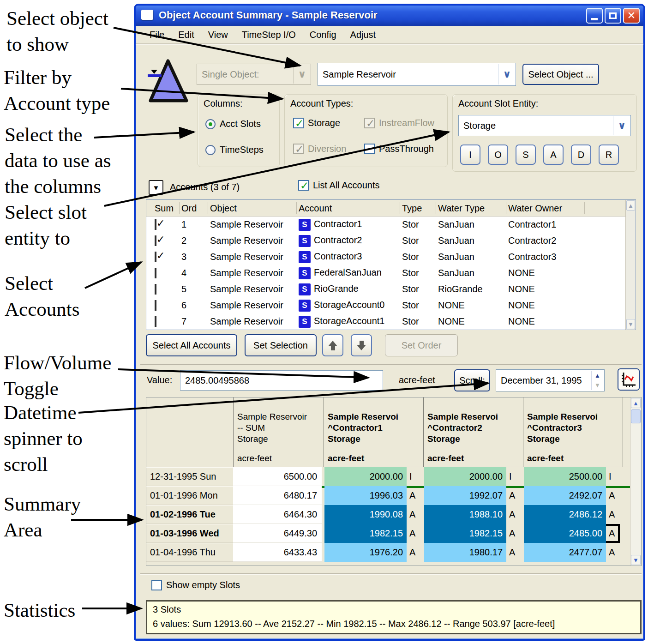 The width and height of the screenshot is (648, 644). I want to click on checkbox-show-empty-slots: Show empty Slots, so click(196, 585).